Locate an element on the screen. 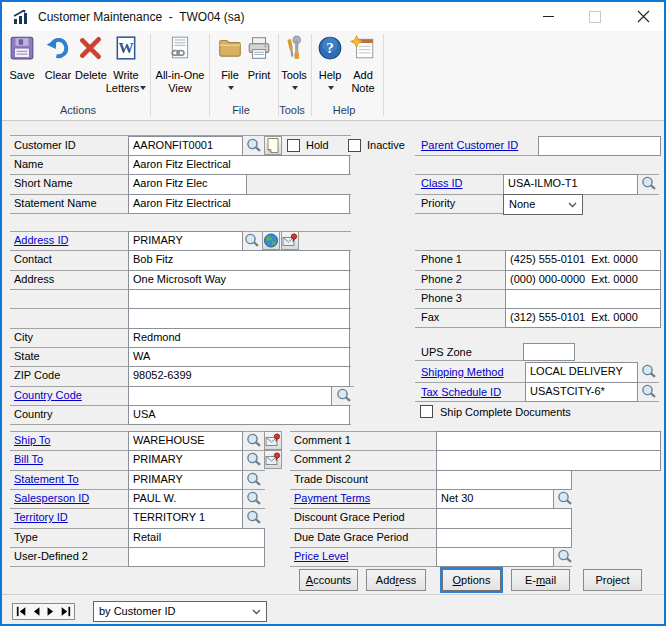  ship-to-map-button is located at coordinates (273, 440).